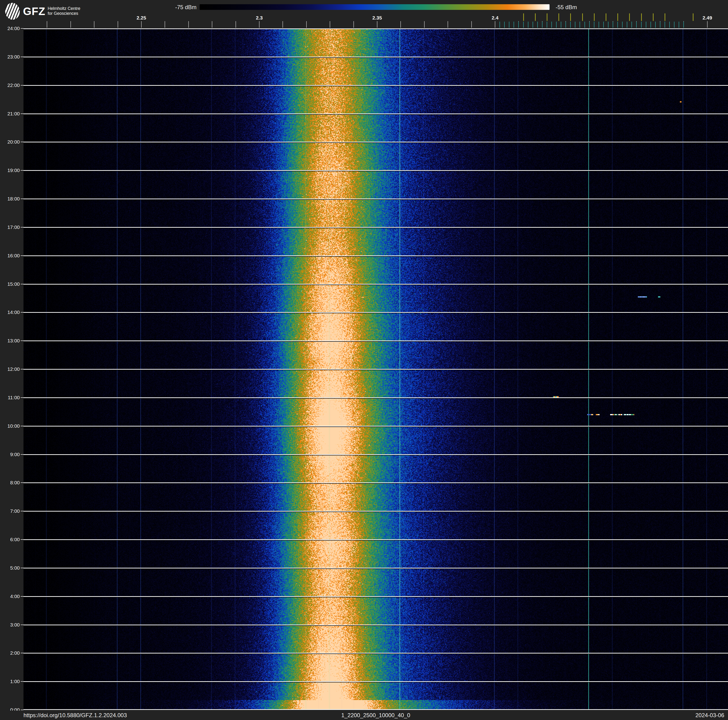 The image size is (728, 720). I want to click on time-axis-label: 12:00, so click(11, 369).